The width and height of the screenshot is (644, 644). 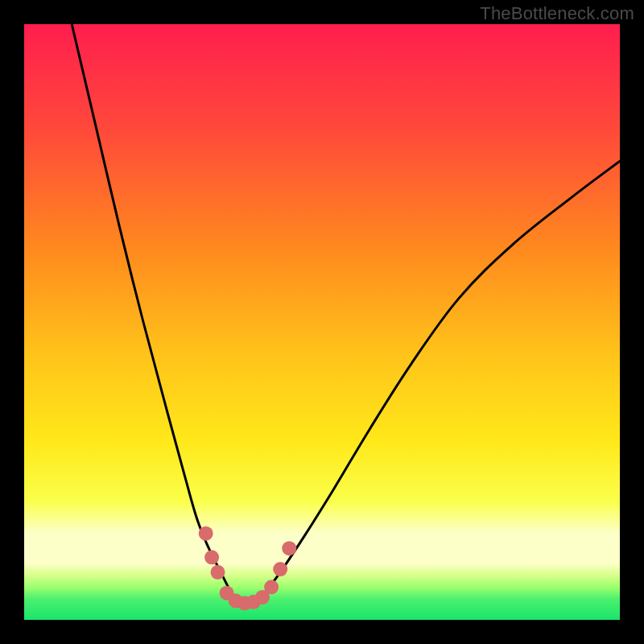 What do you see at coordinates (557, 14) in the screenshot?
I see `attribution-text: TheBottleneck.com` at bounding box center [557, 14].